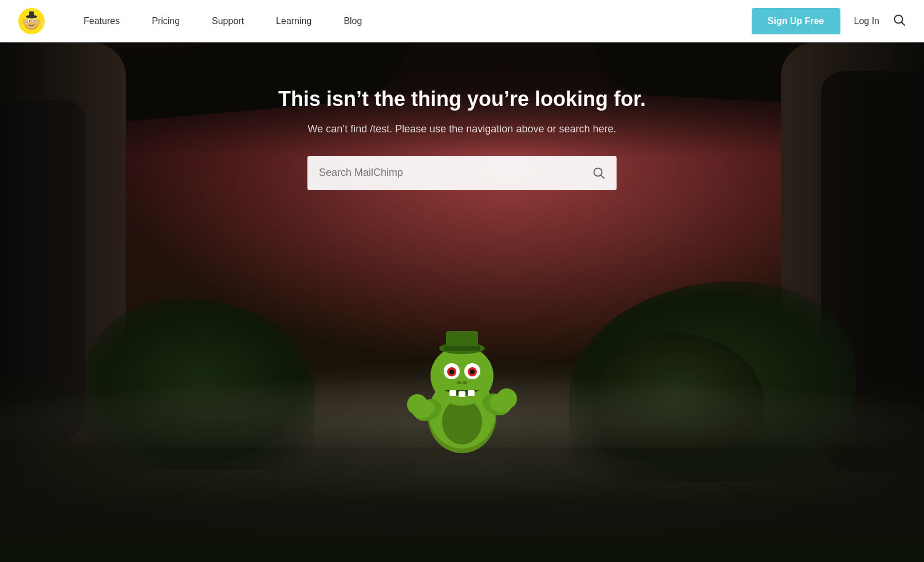 This screenshot has height=562, width=924. Describe the element at coordinates (102, 21) in the screenshot. I see `nav-item-features: Features` at that location.